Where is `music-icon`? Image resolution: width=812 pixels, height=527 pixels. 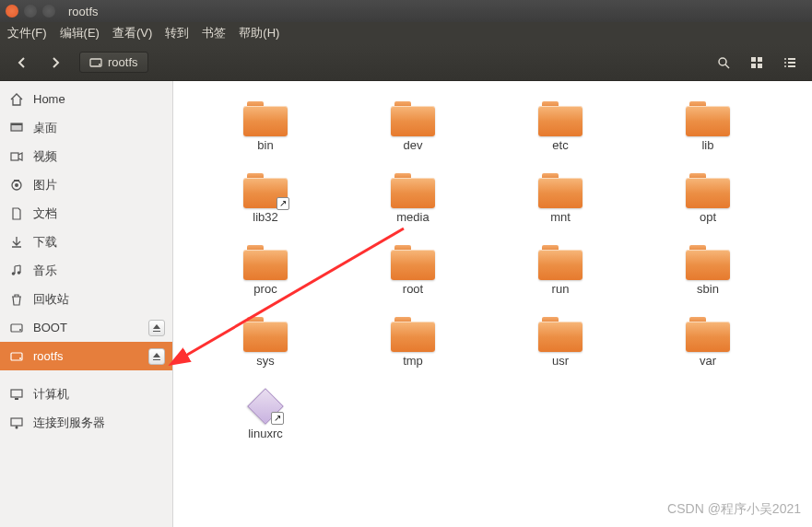
music-icon is located at coordinates (17, 271).